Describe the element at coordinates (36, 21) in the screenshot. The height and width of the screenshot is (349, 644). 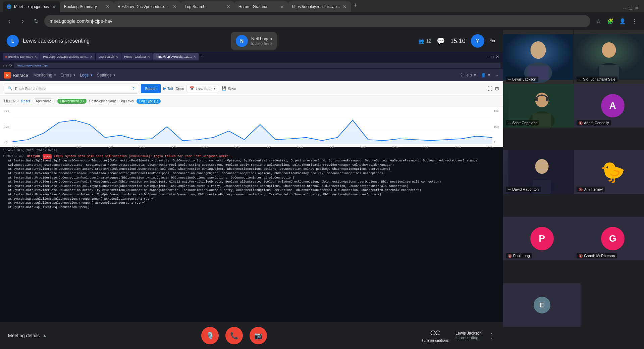
I see `reload-button: ↻` at that location.